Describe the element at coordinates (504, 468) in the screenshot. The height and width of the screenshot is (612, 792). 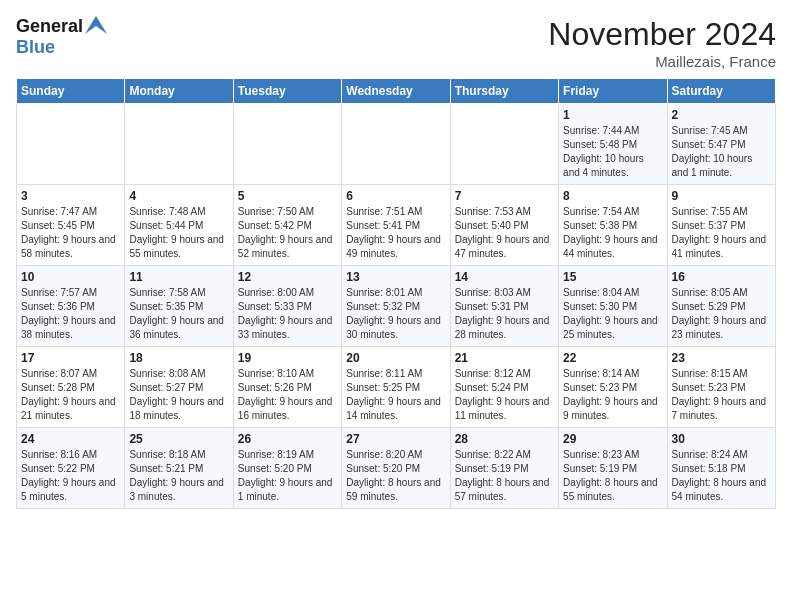
I see `calendar-day-28: 28Sunrise: 8:22 AM Sunset: 5:19 PM Dayli…` at that location.